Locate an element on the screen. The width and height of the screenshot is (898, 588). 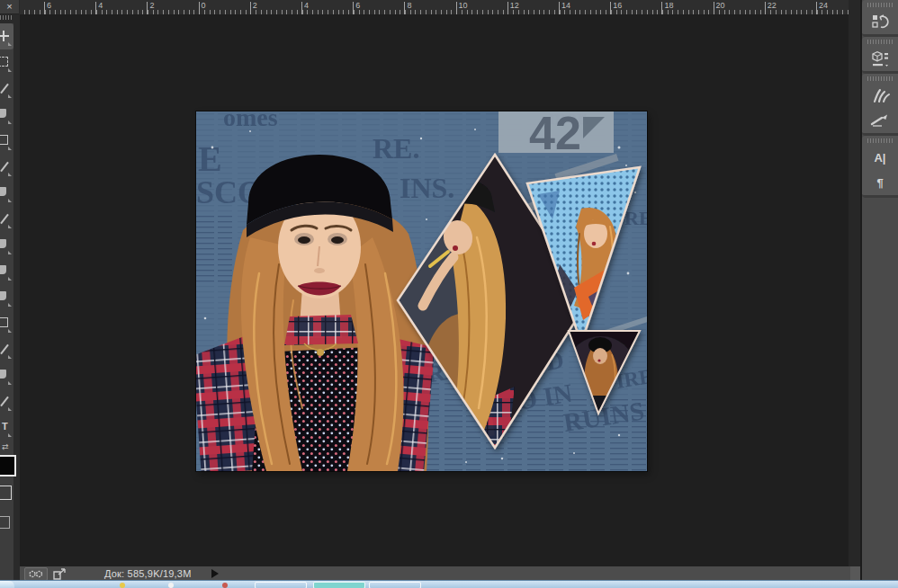
type-tool-icon: T is located at coordinates (4, 426).